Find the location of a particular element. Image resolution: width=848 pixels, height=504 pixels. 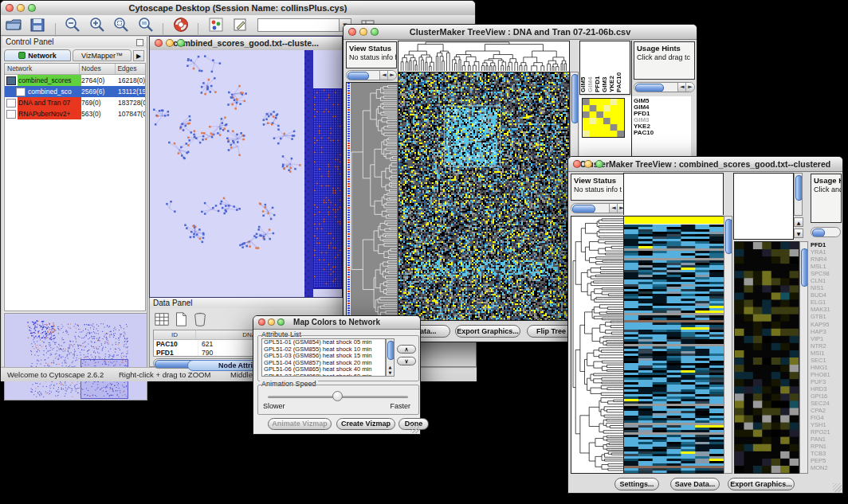

gene-label: HRD3 is located at coordinates (826, 389).